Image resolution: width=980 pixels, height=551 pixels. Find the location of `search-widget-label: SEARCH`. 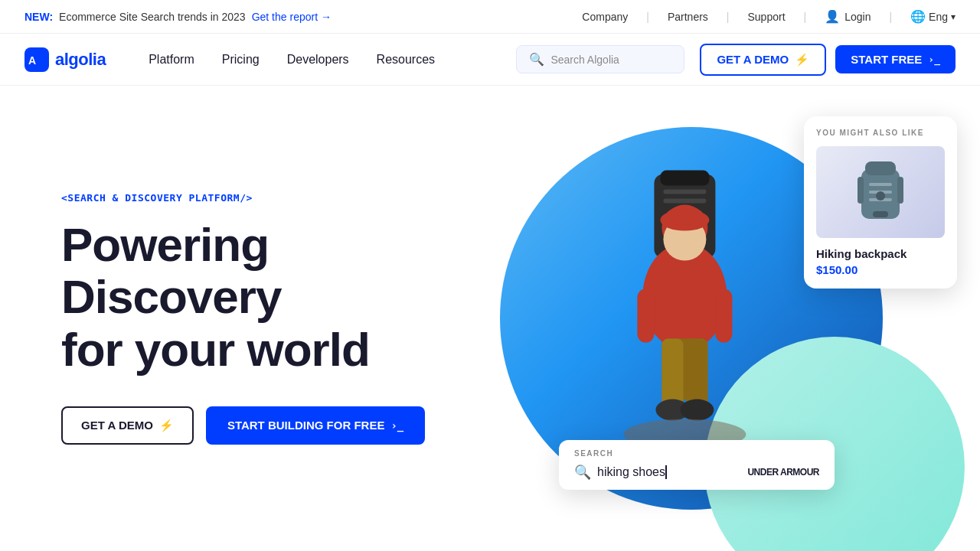

search-widget-label: SEARCH is located at coordinates (697, 453).